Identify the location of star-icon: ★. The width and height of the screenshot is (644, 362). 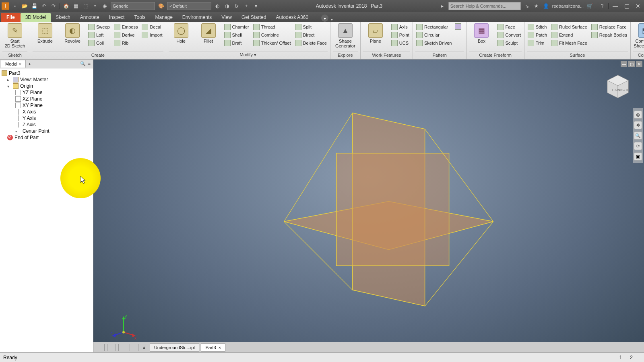
(537, 6).